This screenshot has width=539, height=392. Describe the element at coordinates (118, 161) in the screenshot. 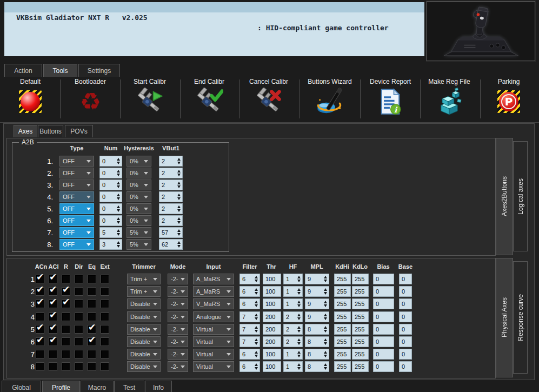

I see `a2b-num-spinner-row1-steppers` at that location.